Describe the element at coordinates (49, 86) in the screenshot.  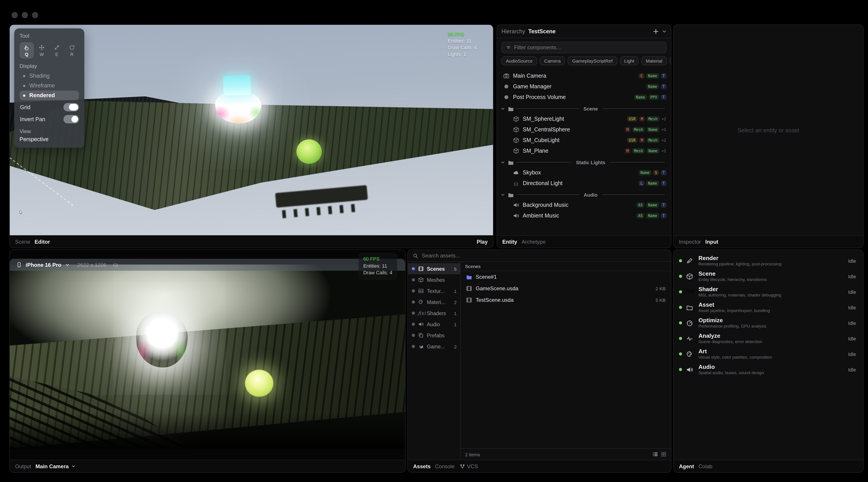
I see `display-mode-wireframe: Wireframe` at that location.